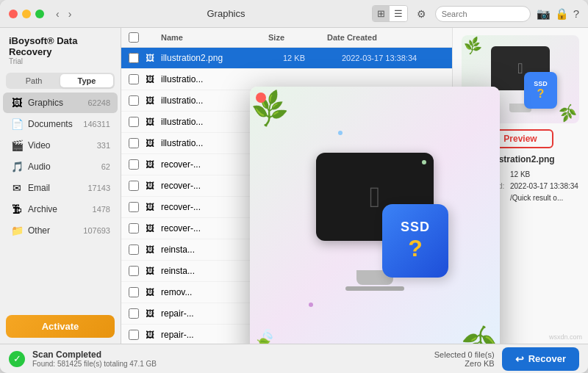 The image size is (588, 373). I want to click on selected-files-count: Selected 0 file(s), so click(465, 355).